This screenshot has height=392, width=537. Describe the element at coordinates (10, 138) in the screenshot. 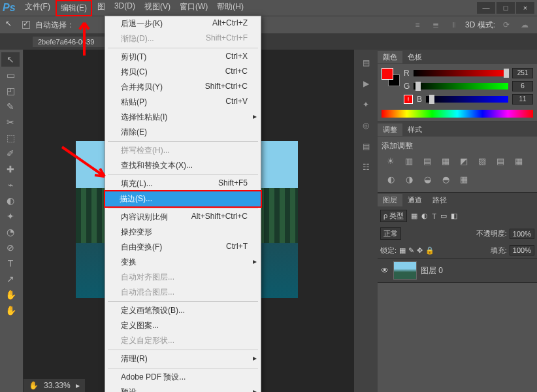

I see `eyedropper-tool: ⬚` at that location.